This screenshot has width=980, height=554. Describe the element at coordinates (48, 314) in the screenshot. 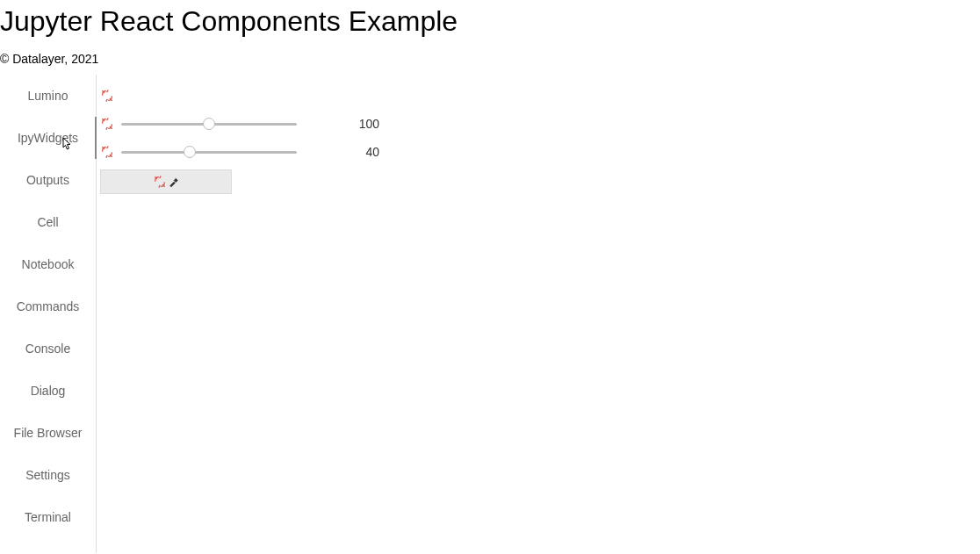

I see `sidebar: Lumino IpyWidgets Outputs Cell Notebook …` at that location.